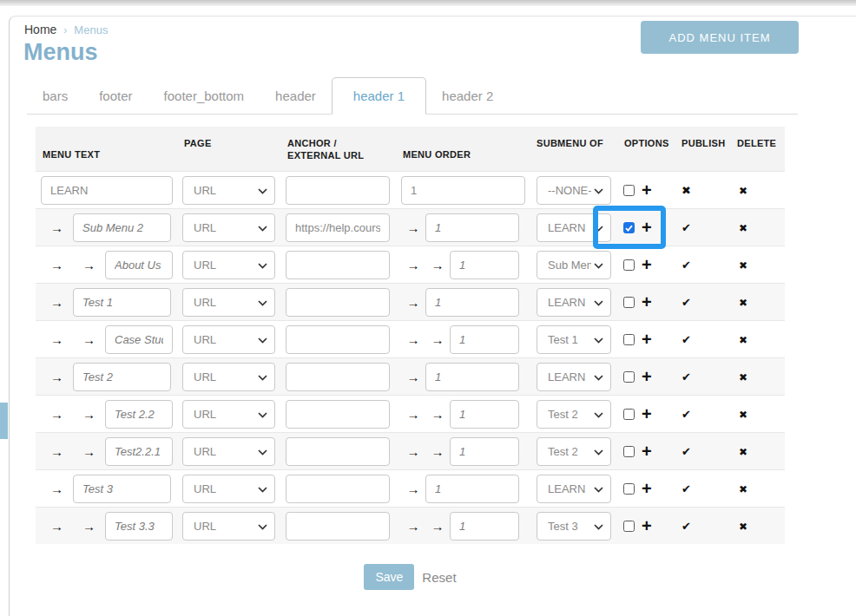  What do you see at coordinates (686, 191) in the screenshot?
I see `publish-toggle: ✖` at bounding box center [686, 191].